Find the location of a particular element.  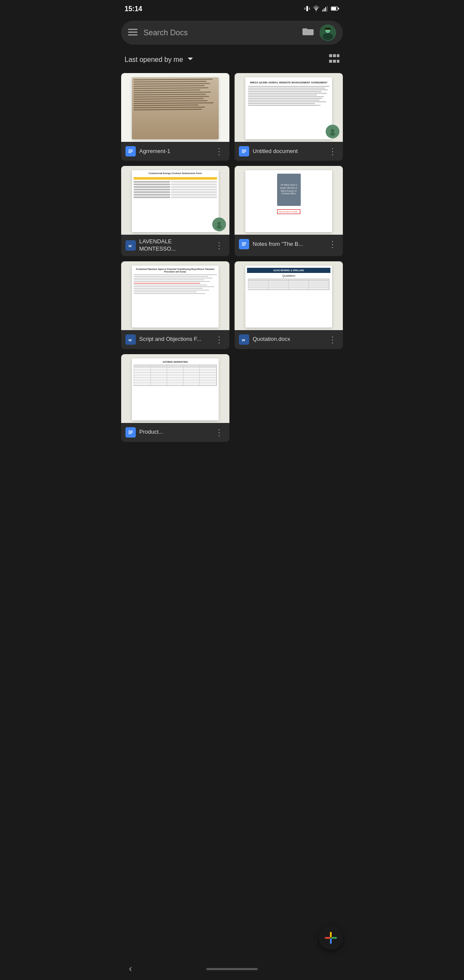

doc-card-agr1: Agrrement-1 ⋮ is located at coordinates (175, 117).